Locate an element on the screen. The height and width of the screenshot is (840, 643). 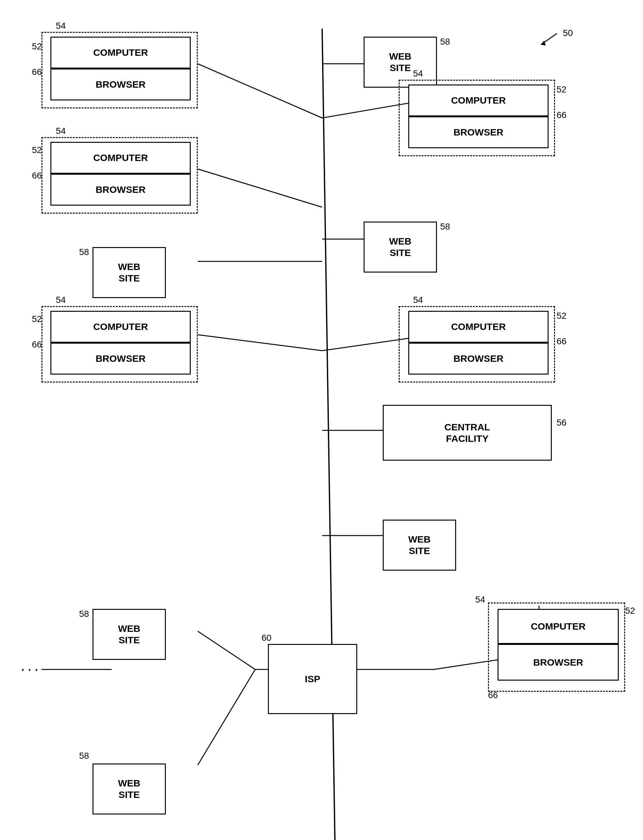
ref-52-c2: 52 is located at coordinates (37, 150).